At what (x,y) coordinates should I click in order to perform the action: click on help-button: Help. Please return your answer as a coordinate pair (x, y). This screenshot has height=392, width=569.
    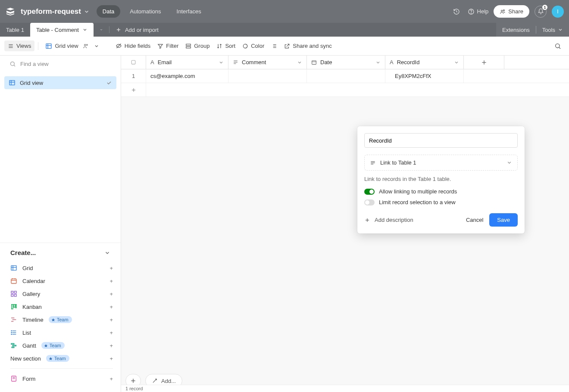
    Looking at the image, I should click on (478, 12).